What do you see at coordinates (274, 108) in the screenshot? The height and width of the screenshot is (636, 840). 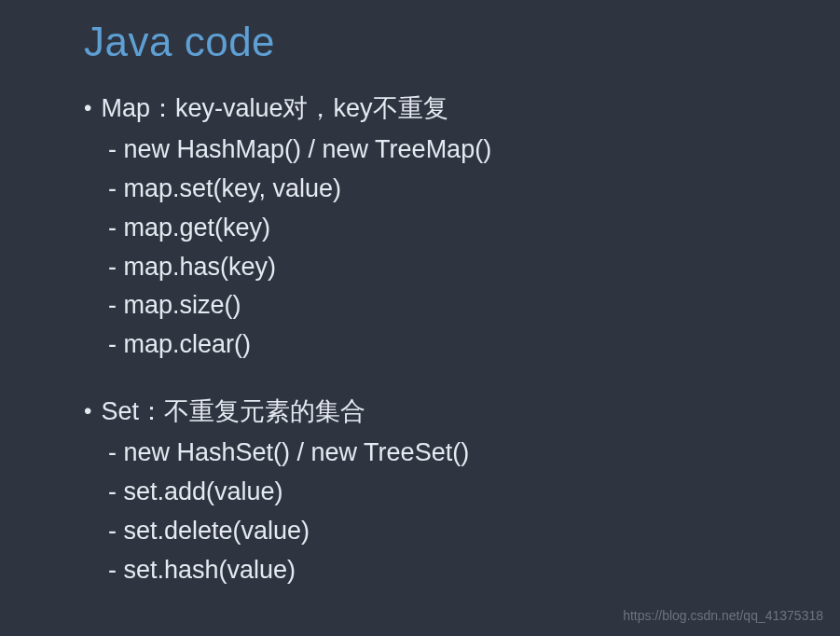 I see `section-header-text: Map：key-value对，key不重复` at bounding box center [274, 108].